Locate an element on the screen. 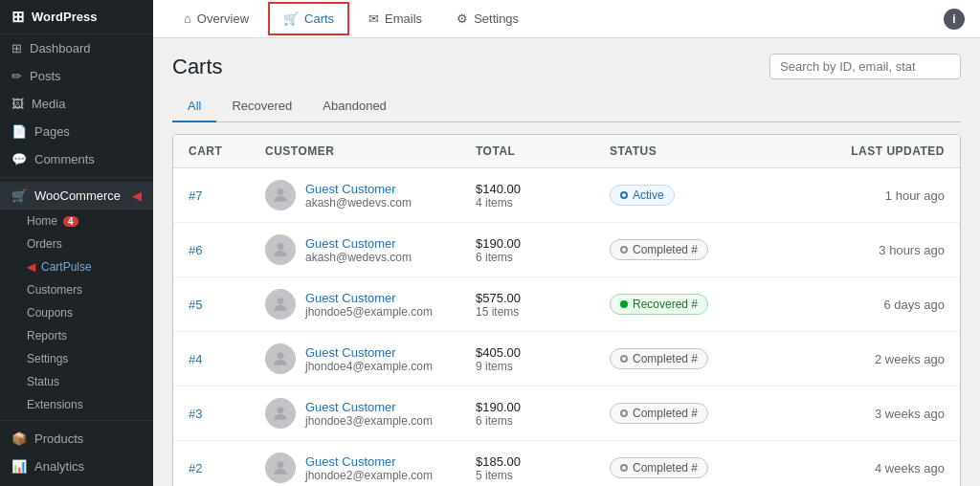 This screenshot has width=980, height=486. cart-id: #3 is located at coordinates (227, 413).